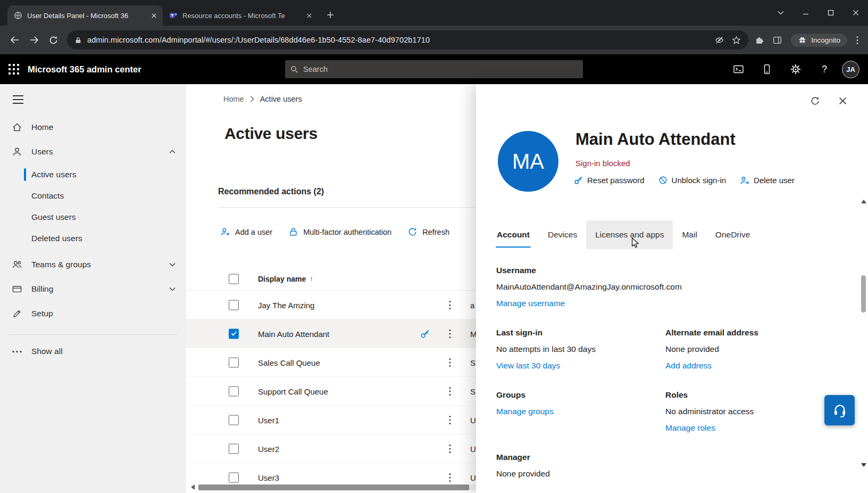  I want to click on incognito-spy-icon, so click(802, 40).